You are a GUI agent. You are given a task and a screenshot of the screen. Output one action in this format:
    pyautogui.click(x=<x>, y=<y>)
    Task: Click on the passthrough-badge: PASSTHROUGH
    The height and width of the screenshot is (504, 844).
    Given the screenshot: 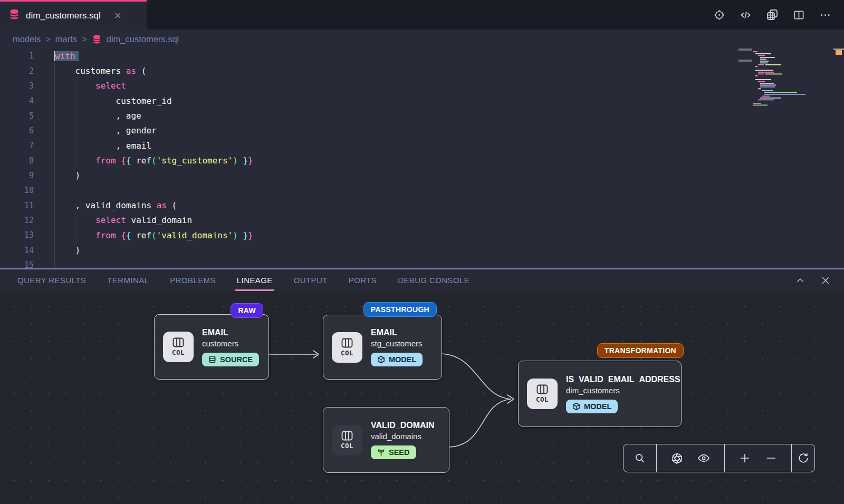 What is the action you would take?
    pyautogui.click(x=400, y=309)
    